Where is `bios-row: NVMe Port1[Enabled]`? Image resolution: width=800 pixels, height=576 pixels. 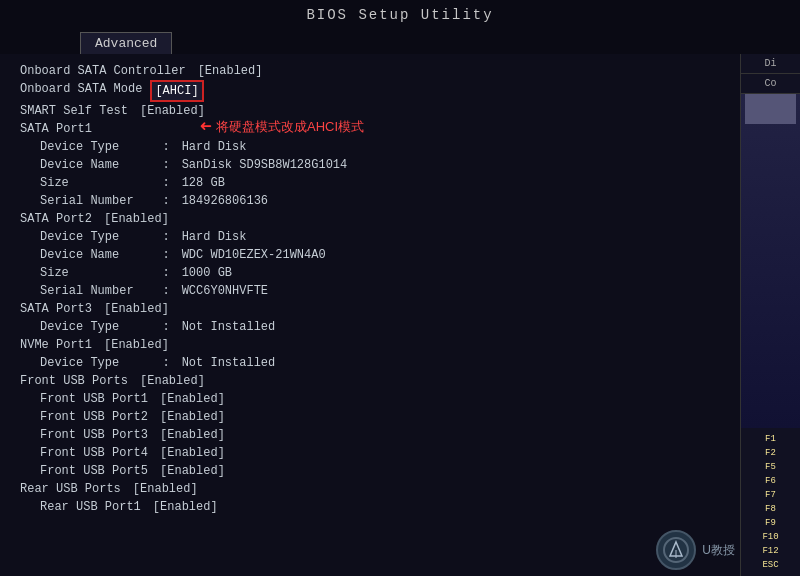
bios-row: NVMe Port1[Enabled] is located at coordinates (380, 345).